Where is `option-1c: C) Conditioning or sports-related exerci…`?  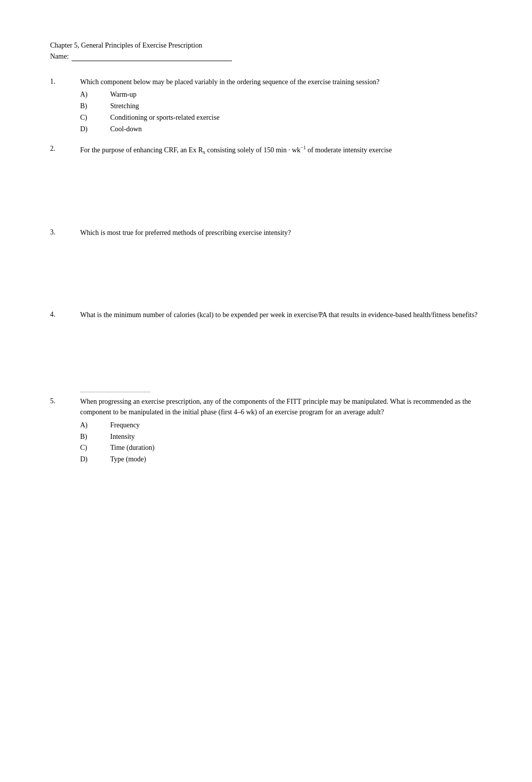
option-1c: C) Conditioning or sports-related exerci… is located at coordinates (281, 118).